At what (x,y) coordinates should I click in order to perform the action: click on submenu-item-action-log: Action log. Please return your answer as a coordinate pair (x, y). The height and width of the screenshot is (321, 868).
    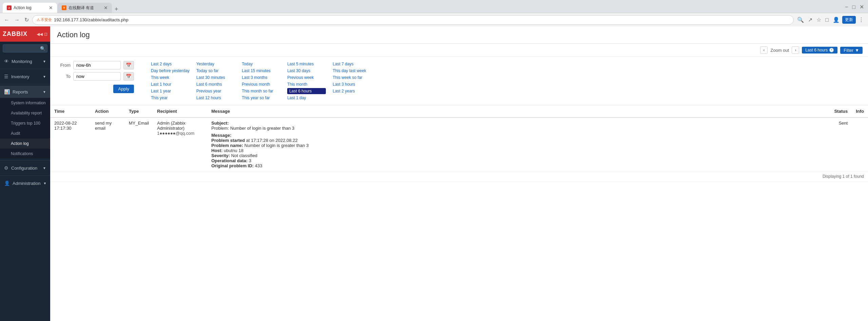
    Looking at the image, I should click on (25, 144).